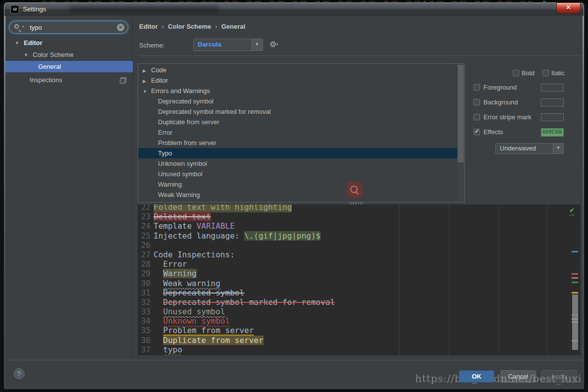 The width and height of the screenshot is (588, 392). What do you see at coordinates (301, 122) in the screenshot?
I see `options-row-duplicate-from-server: Duplicate from server` at bounding box center [301, 122].